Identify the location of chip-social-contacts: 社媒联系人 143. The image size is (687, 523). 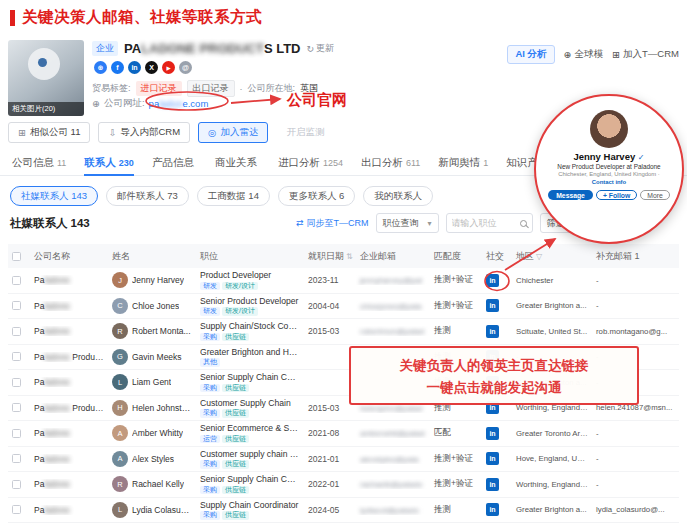
(54, 196).